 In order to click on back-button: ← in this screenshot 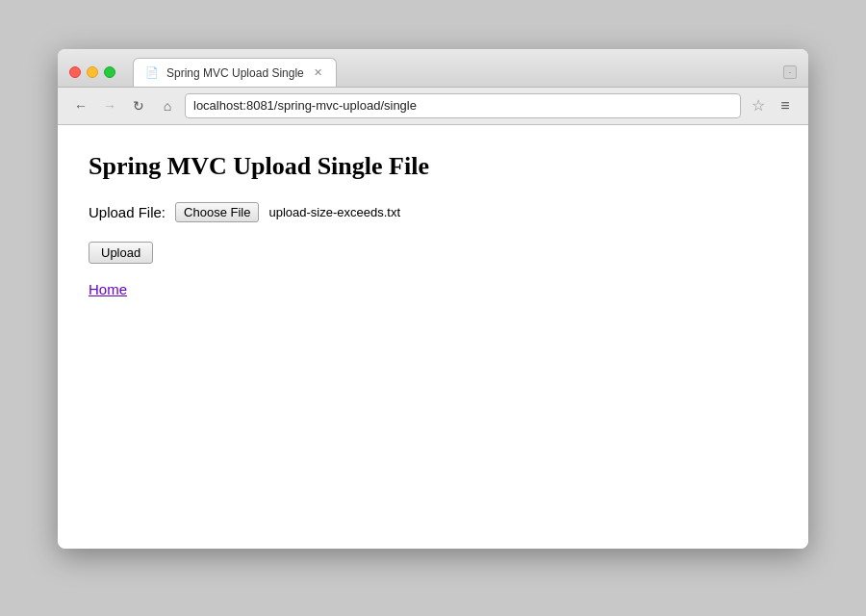, I will do `click(81, 106)`.